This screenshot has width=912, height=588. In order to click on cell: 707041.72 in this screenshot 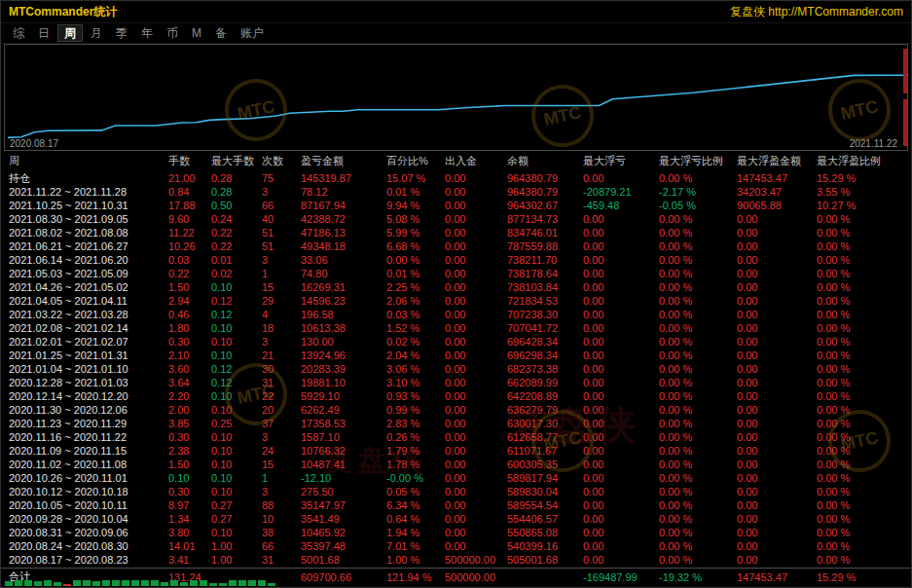, I will do `click(545, 328)`.